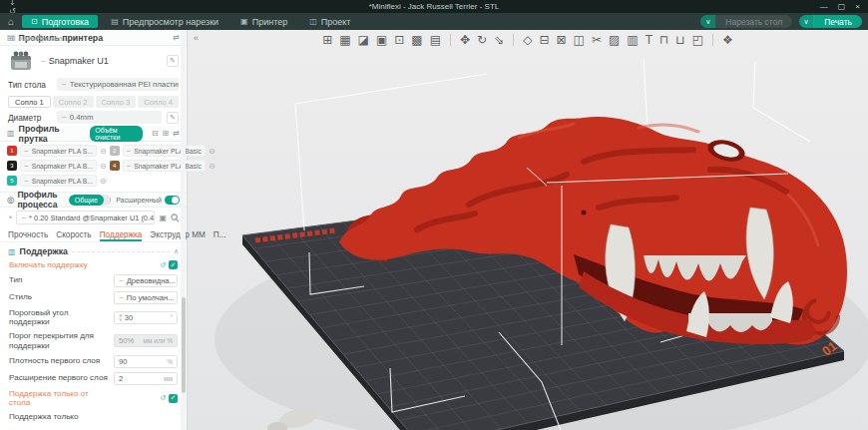  What do you see at coordinates (86, 200) in the screenshot?
I see `scope-option-1: Общие` at bounding box center [86, 200].